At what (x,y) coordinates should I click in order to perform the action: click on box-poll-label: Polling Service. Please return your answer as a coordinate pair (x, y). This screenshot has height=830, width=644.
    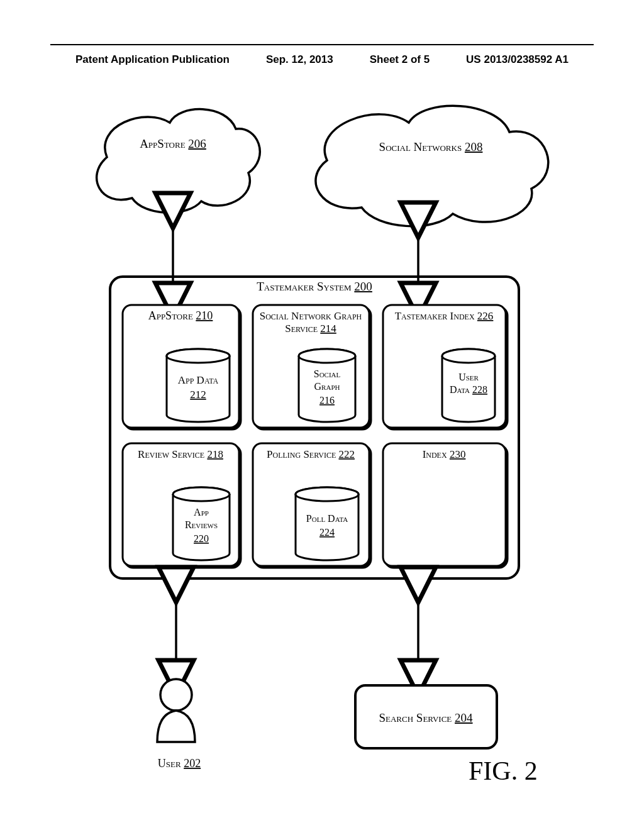
    Looking at the image, I should click on (301, 454).